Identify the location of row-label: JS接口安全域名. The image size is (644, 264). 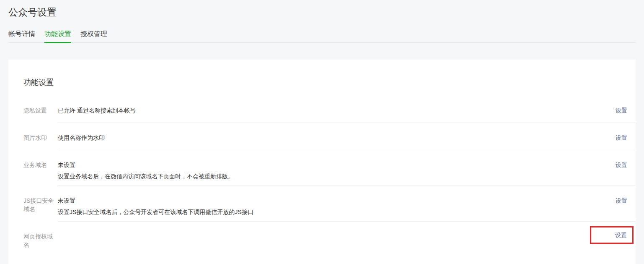
(41, 204).